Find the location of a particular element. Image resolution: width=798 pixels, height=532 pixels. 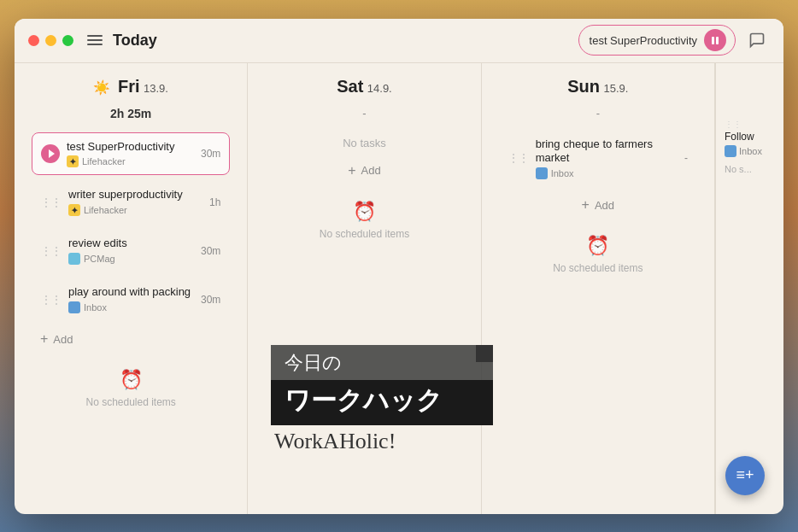

banner-signature: WorkAHolic! is located at coordinates (382, 441).